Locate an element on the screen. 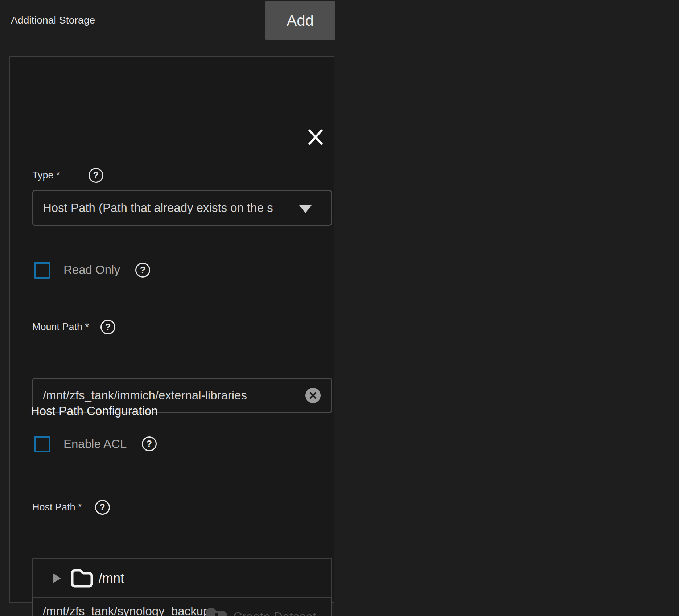  clear-button is located at coordinates (313, 395).